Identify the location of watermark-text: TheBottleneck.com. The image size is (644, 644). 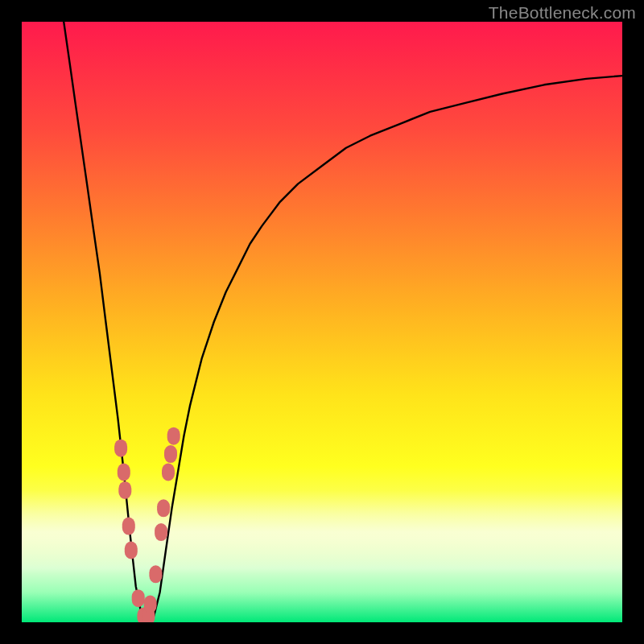
(562, 13).